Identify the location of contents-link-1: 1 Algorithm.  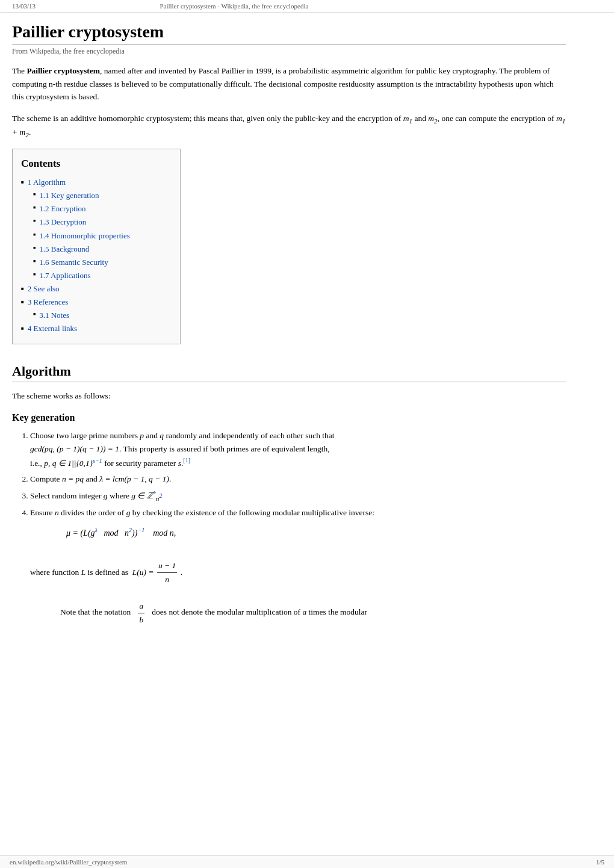
(47, 182).